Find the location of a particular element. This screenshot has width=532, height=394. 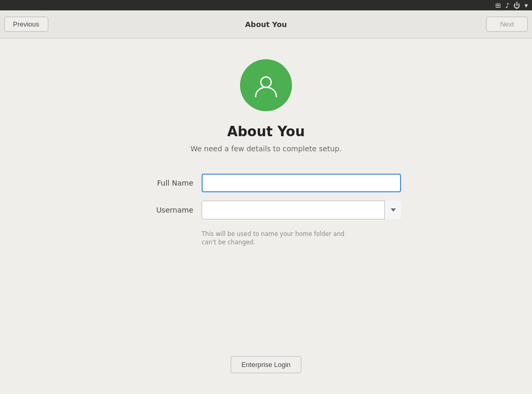

username-hint: This will be used to name your home fold… is located at coordinates (274, 238).